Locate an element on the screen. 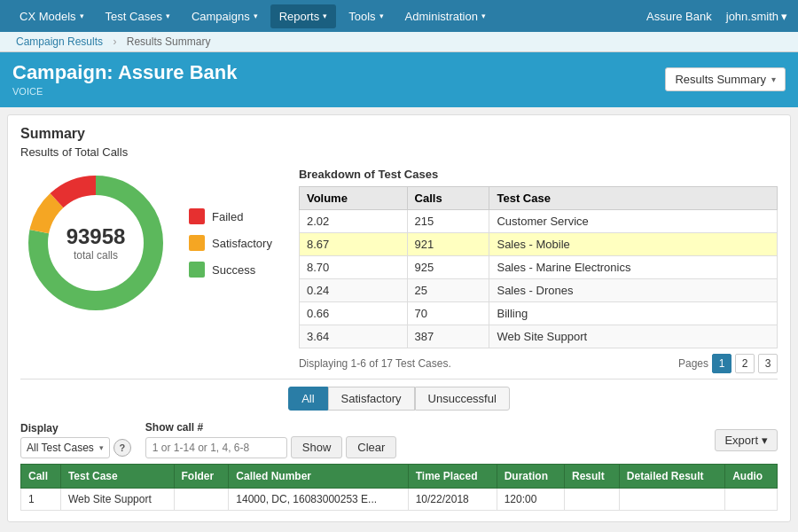  pages-label: Pages is located at coordinates (693, 364).